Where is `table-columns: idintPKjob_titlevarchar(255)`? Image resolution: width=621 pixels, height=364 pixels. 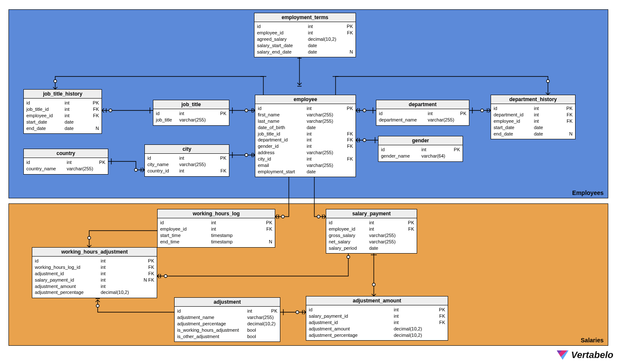 table-columns: idintPKjob_titlevarchar(255) is located at coordinates (191, 117).